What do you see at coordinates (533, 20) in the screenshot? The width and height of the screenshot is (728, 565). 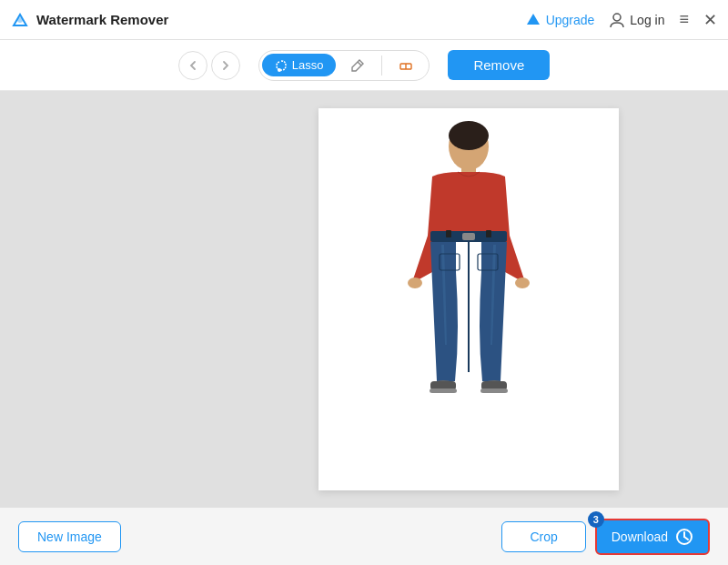 I see `upgrade-icon` at bounding box center [533, 20].